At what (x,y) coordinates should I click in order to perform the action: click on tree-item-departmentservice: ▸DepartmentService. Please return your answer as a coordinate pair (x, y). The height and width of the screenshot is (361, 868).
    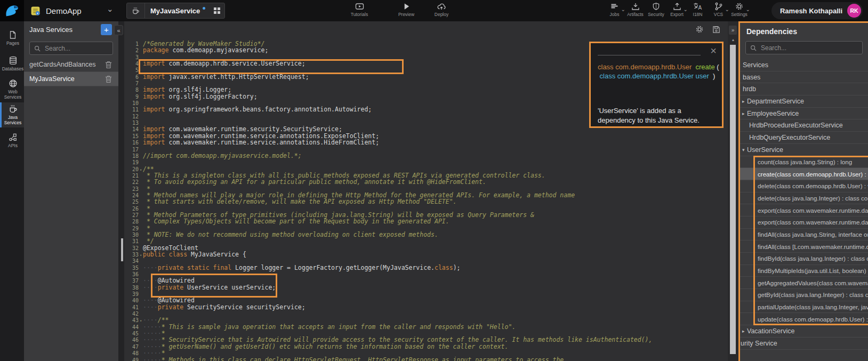
    Looking at the image, I should click on (804, 101).